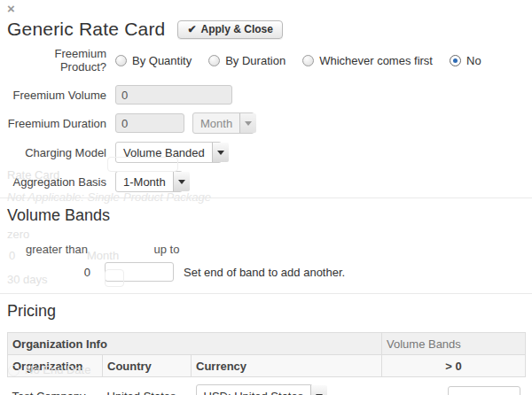  Describe the element at coordinates (195, 344) in the screenshot. I see `org-info-group-header: Organization Info` at that location.